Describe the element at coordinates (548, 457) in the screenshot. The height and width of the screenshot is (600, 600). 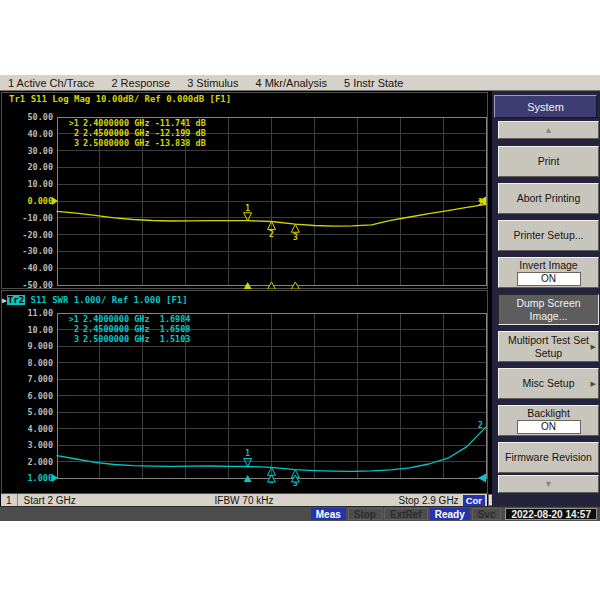
I see `softkey-label: Firmware Revision` at that location.